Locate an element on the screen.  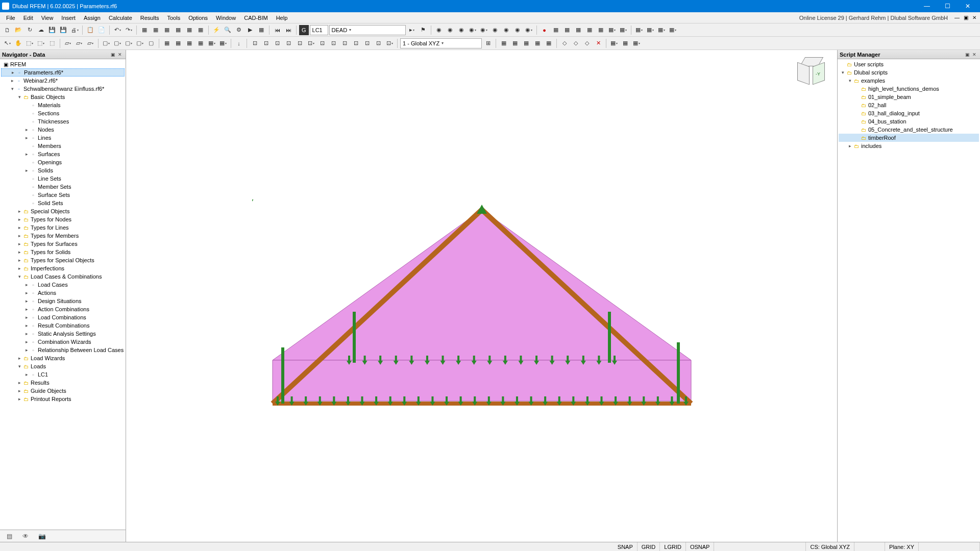
obj-d-icon: ▢ is located at coordinates (140, 43).